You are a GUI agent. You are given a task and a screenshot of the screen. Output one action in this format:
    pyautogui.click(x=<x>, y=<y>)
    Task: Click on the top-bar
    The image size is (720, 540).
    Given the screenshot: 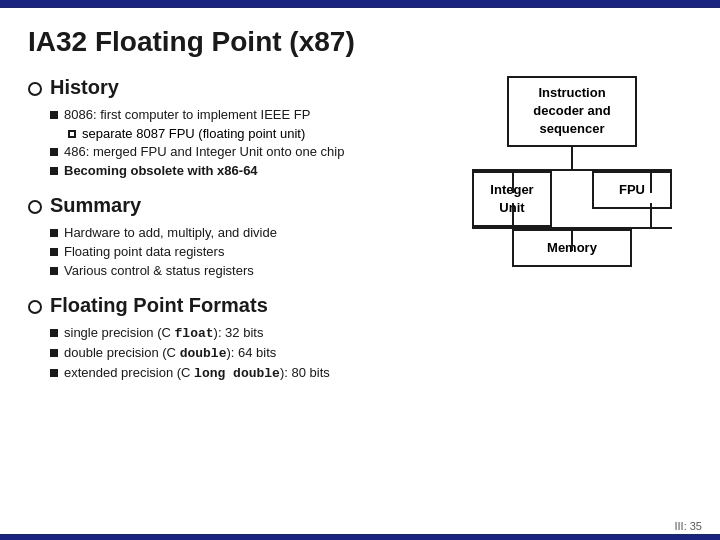 What is the action you would take?
    pyautogui.click(x=360, y=4)
    